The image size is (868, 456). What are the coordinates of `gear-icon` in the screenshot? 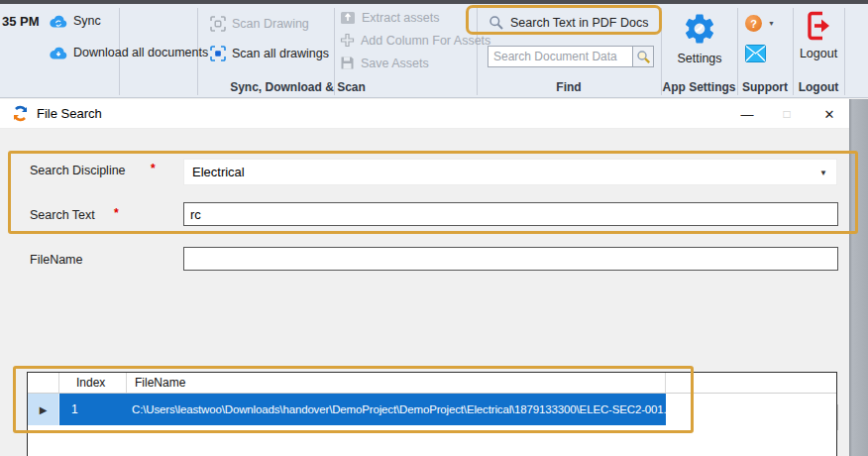 It's located at (700, 29).